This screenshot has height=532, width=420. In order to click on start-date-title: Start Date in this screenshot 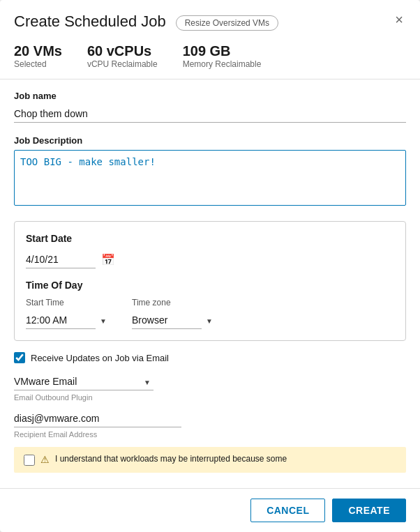, I will do `click(210, 238)`.